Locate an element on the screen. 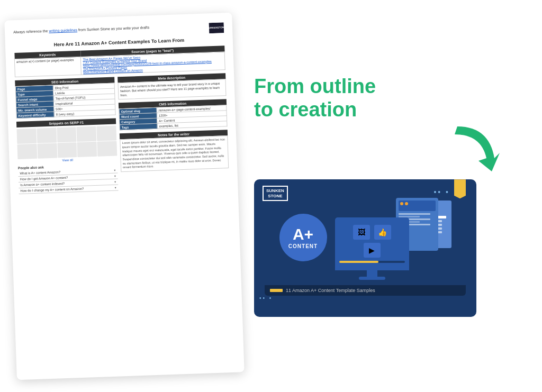 The width and height of the screenshot is (542, 392). meta-desc-box: Amazon A+ content is the ultimate way to… is located at coordinates (173, 89).